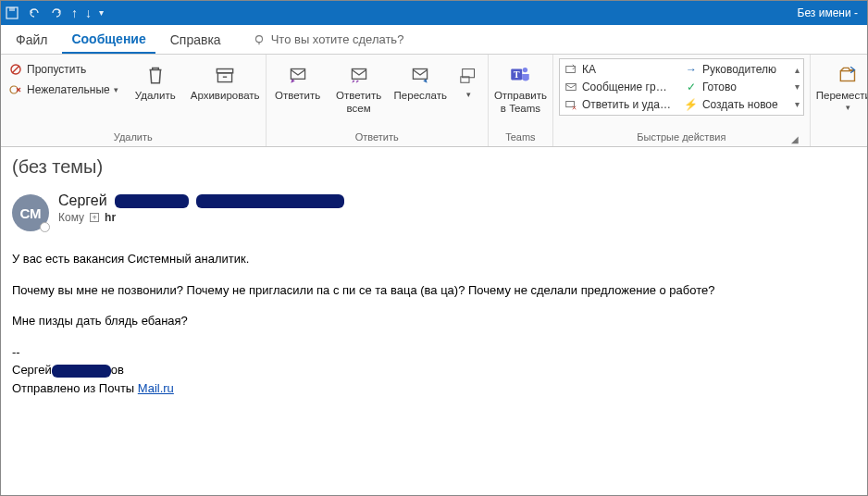 The width and height of the screenshot is (868, 496). What do you see at coordinates (226, 81) in the screenshot?
I see `archive-button: Архивировать` at bounding box center [226, 81].